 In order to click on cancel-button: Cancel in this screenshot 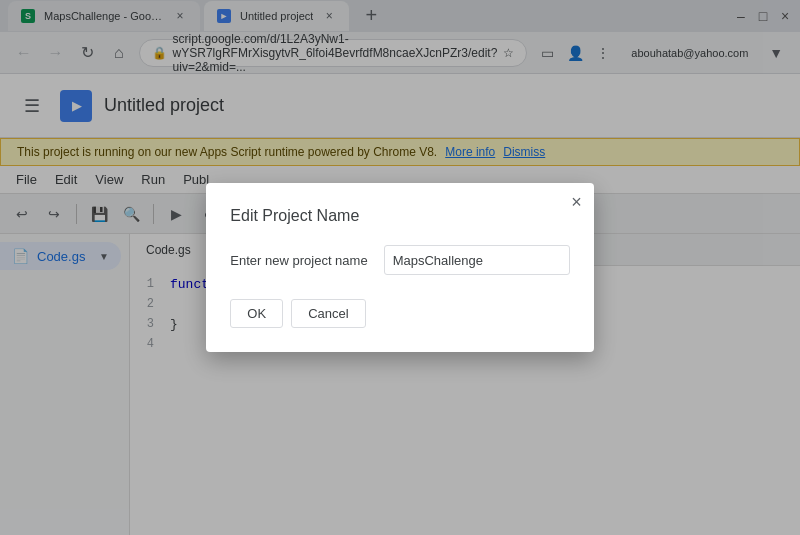, I will do `click(328, 314)`.